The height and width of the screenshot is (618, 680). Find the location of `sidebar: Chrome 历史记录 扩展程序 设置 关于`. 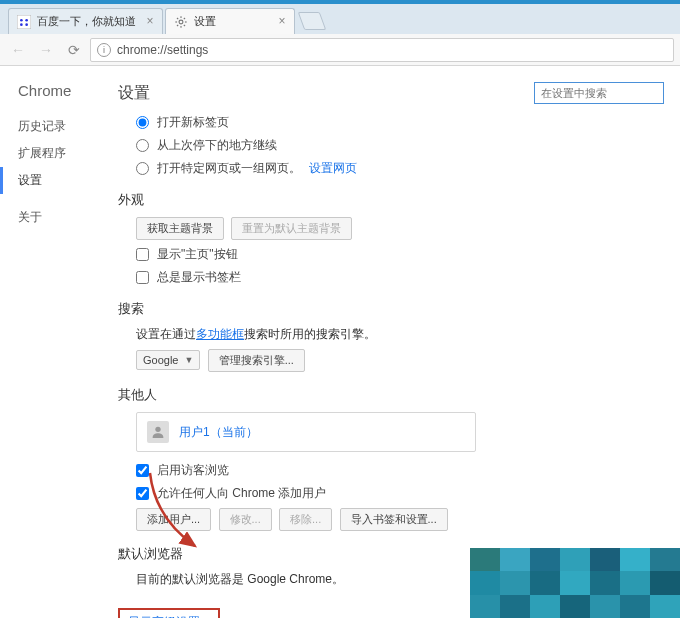

sidebar: Chrome 历史记录 扩展程序 设置 关于 is located at coordinates (55, 342).